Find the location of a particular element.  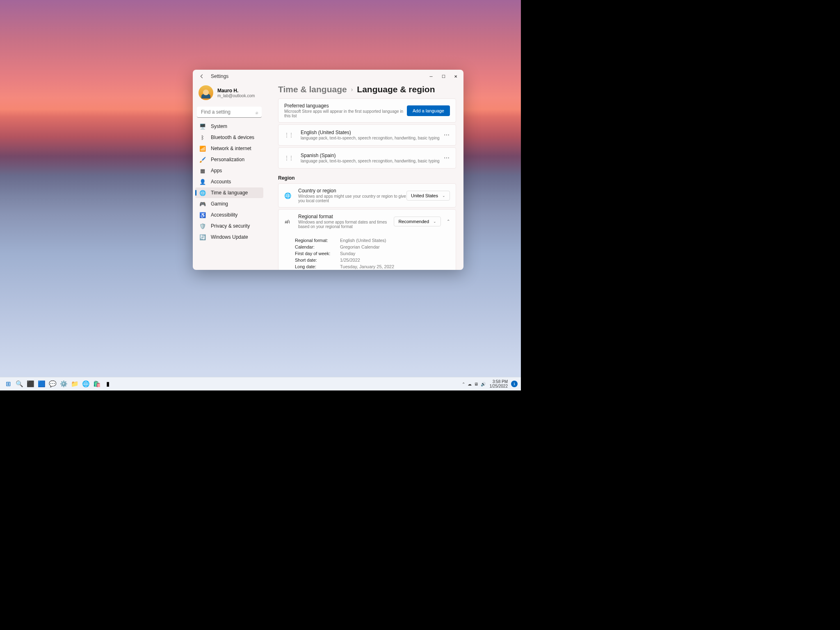

preferred-languages-header: Preferred languages Microsoft Store apps… is located at coordinates (367, 111).